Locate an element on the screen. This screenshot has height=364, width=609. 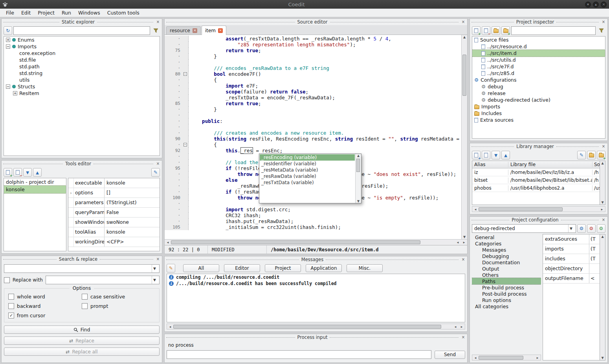
config-category-all-categories: All categories is located at coordinates (506, 306).